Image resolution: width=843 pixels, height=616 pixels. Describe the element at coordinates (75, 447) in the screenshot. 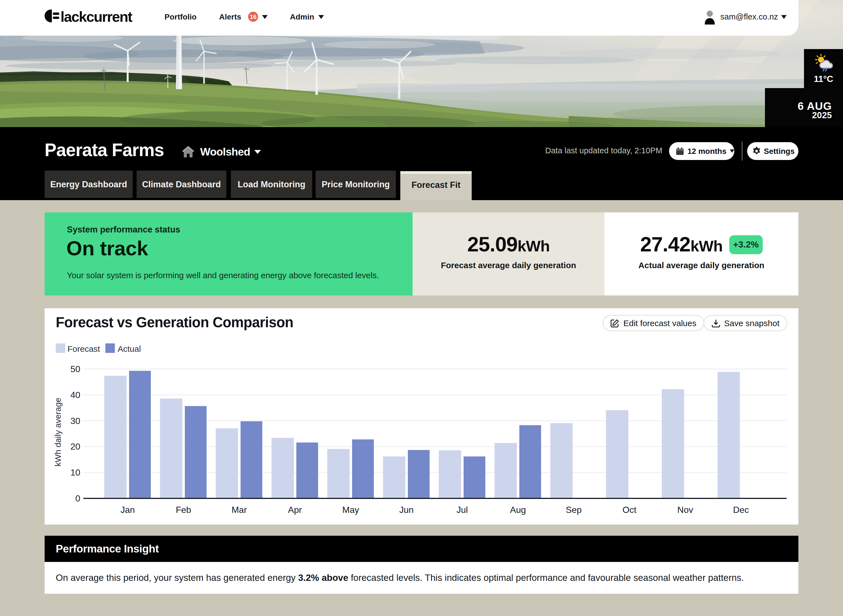

I see `svg-text: 20` at that location.